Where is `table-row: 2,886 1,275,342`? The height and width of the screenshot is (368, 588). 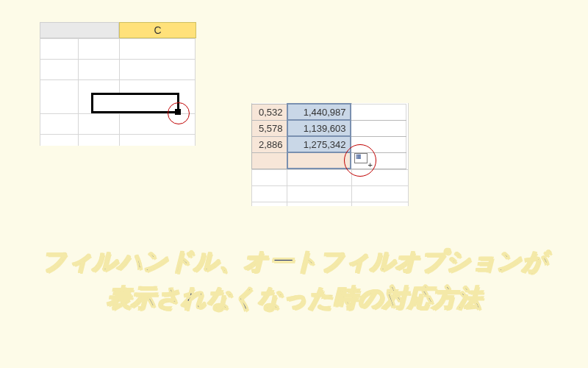 table-row: 2,886 1,275,342 is located at coordinates (329, 144).